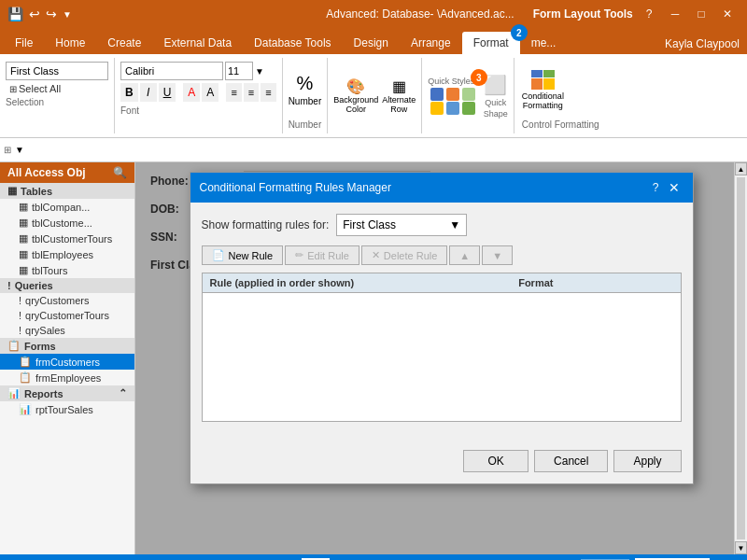 This screenshot has width=747, height=560. What do you see at coordinates (67, 315) in the screenshot?
I see `nav-item-qrycustomertours: !qryCustomerTours` at bounding box center [67, 315].